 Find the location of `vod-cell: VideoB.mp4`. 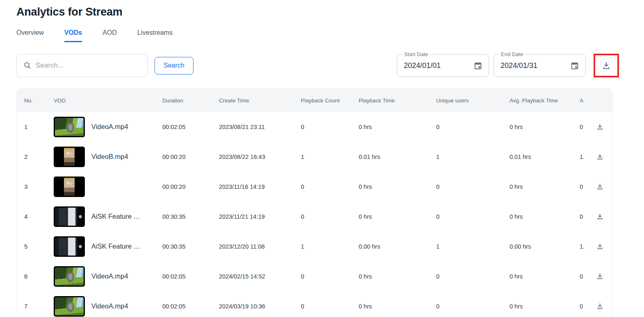

vod-cell: VideoB.mp4 is located at coordinates (108, 157).